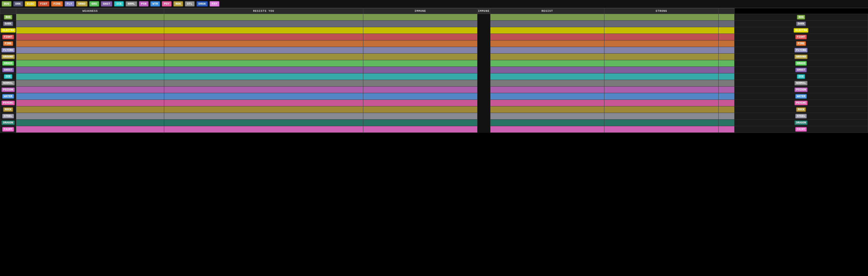 The image size is (868, 276). I want to click on row-label-right-electra: ELECTRA, so click(801, 30).